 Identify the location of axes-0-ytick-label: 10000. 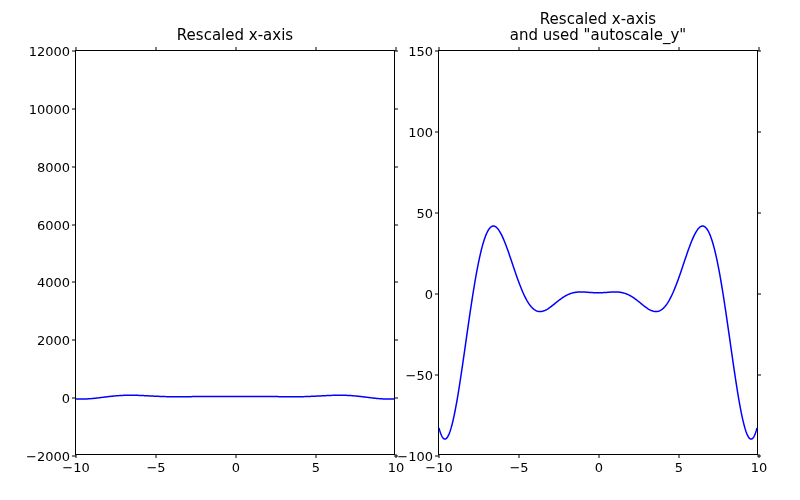
(52, 108).